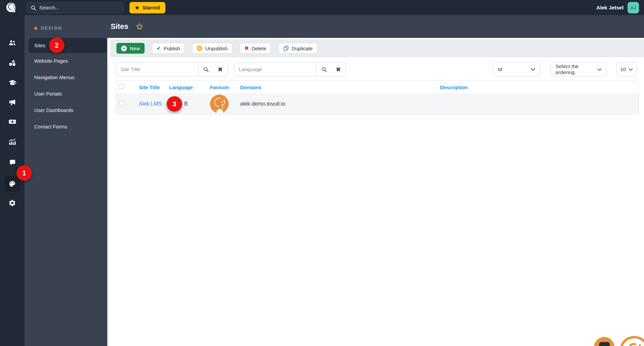 This screenshot has height=346, width=644. Describe the element at coordinates (48, 28) in the screenshot. I see `sidebar-section-header: DESIGN` at that location.